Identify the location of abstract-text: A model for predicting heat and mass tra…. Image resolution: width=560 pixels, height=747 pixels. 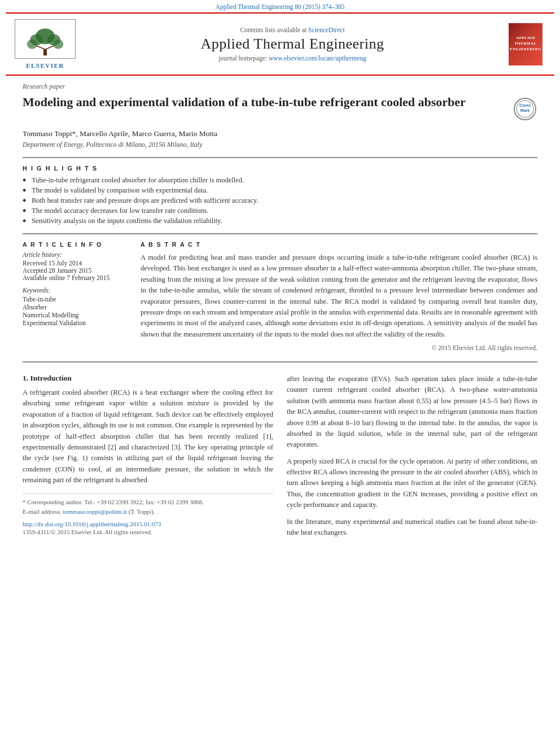
(339, 296).